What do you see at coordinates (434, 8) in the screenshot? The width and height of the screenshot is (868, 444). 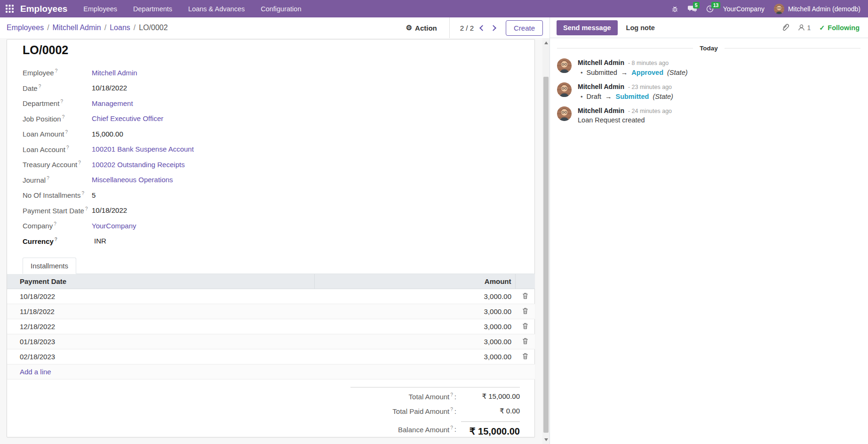 I see `top-navbar: Employees Employees Departments Loans & …` at bounding box center [434, 8].